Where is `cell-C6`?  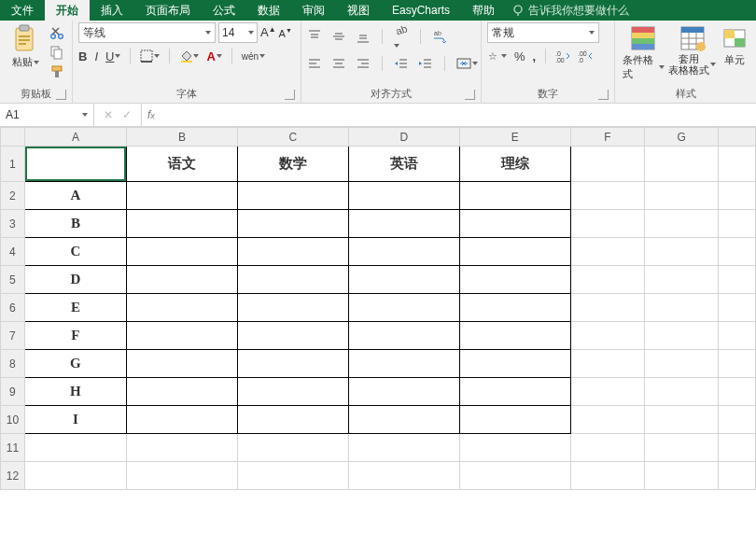 cell-C6 is located at coordinates (293, 308).